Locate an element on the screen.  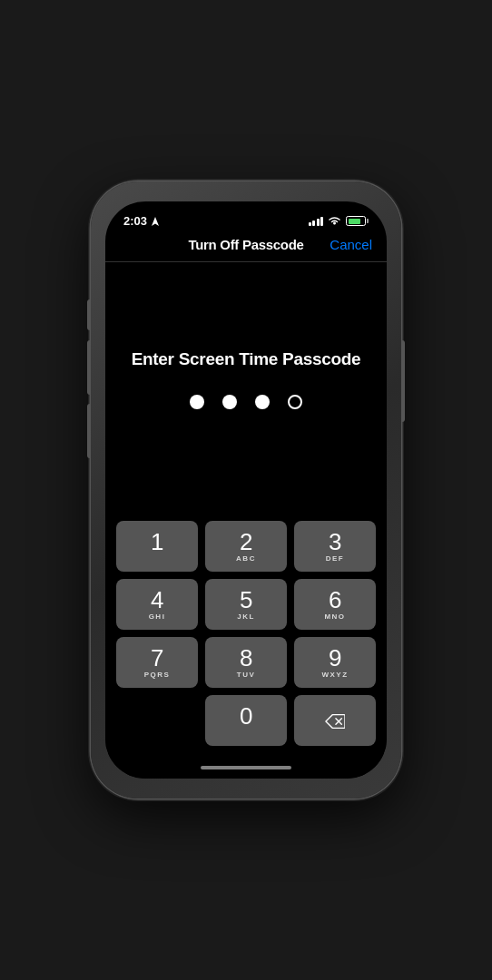
power-button is located at coordinates (403, 381).